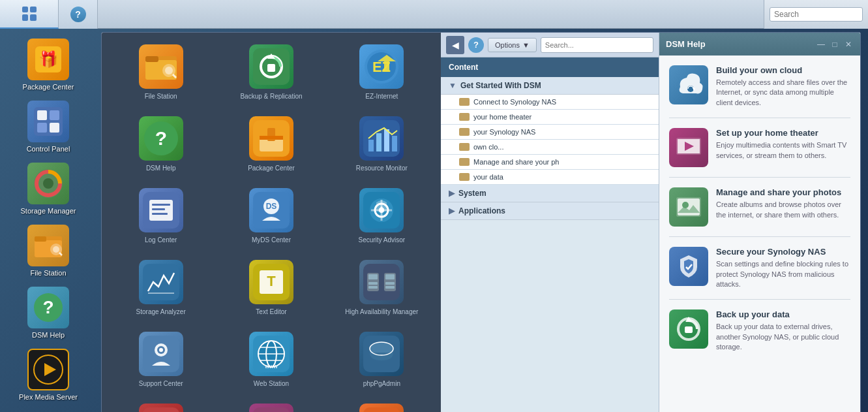  Describe the element at coordinates (271, 240) in the screenshot. I see `myds-label: MyDS Center` at that location.